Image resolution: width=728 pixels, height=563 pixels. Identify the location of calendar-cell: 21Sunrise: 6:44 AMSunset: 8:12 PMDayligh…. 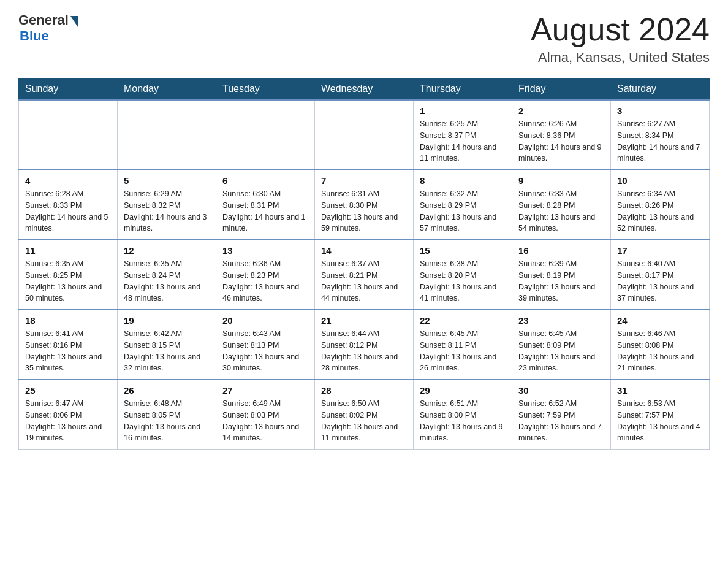
(364, 345).